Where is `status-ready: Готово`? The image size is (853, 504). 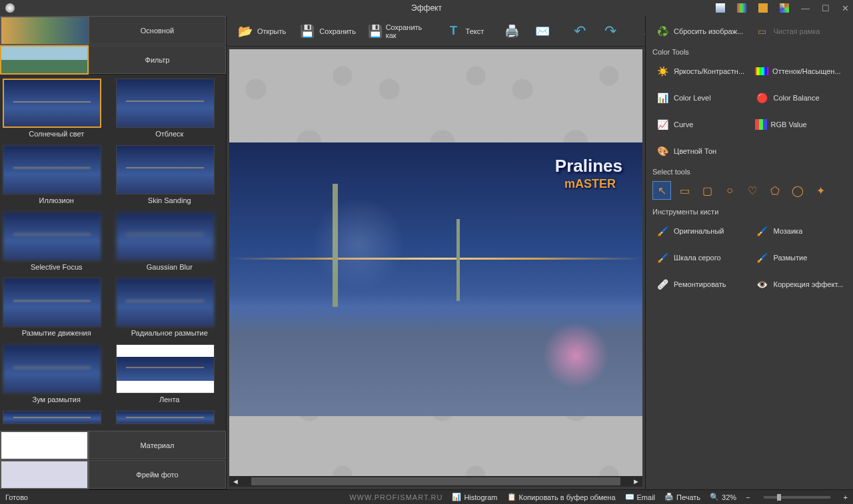
status-ready: Готово is located at coordinates (17, 497).